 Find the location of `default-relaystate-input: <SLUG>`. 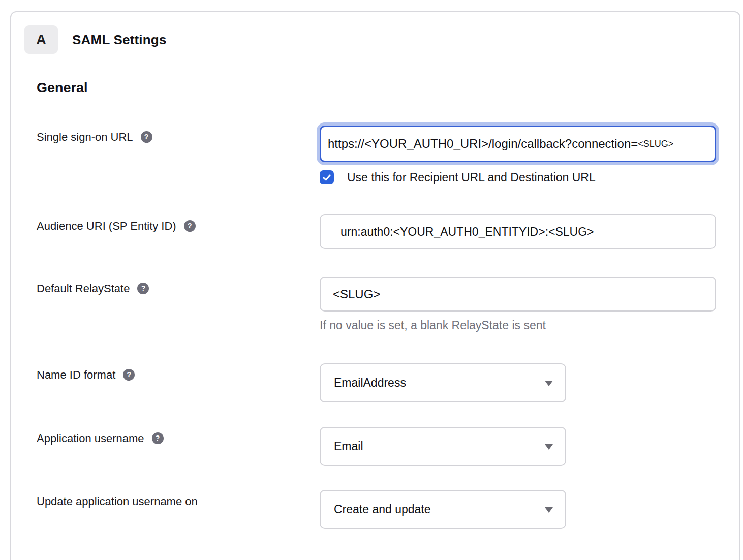

default-relaystate-input: <SLUG> is located at coordinates (518, 294).